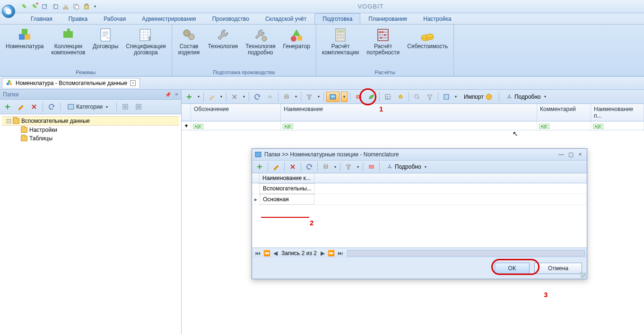  What do you see at coordinates (417, 97) in the screenshot?
I see `search-icon` at bounding box center [417, 97].